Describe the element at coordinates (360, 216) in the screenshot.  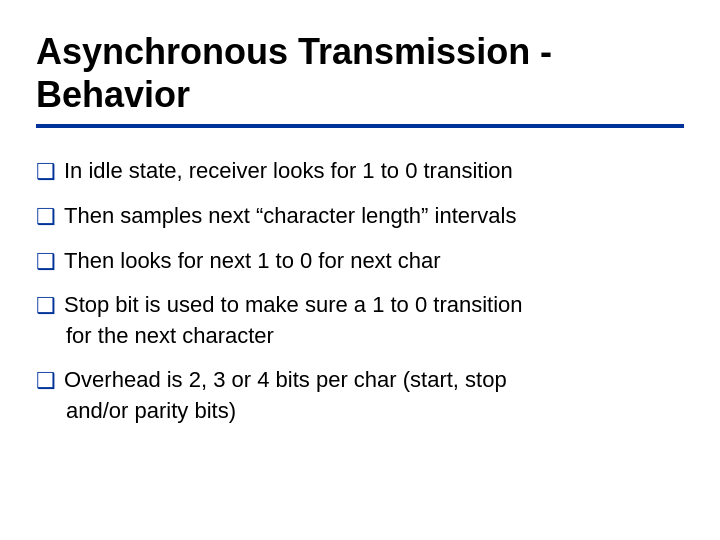
I see `list-item: ❑ Then samples next “character length” i…` at that location.